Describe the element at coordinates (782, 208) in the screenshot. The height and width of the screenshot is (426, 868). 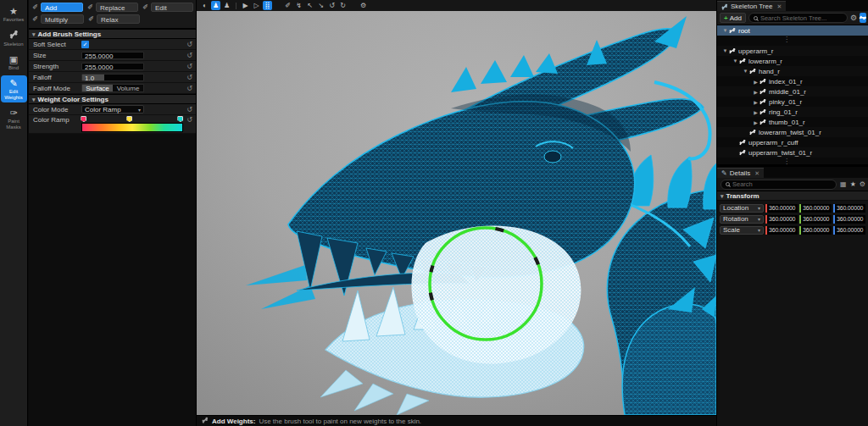
I see `location-x-field: 360.00000` at that location.